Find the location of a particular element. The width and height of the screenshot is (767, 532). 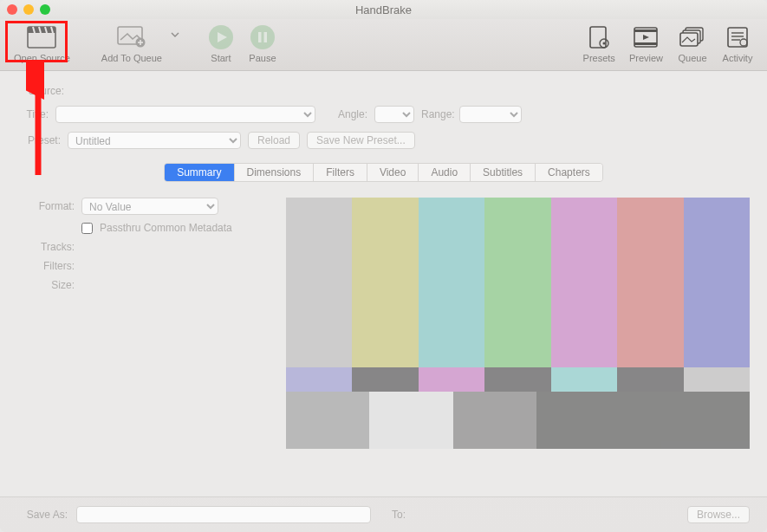

tab-summary: Summary is located at coordinates (199, 172).